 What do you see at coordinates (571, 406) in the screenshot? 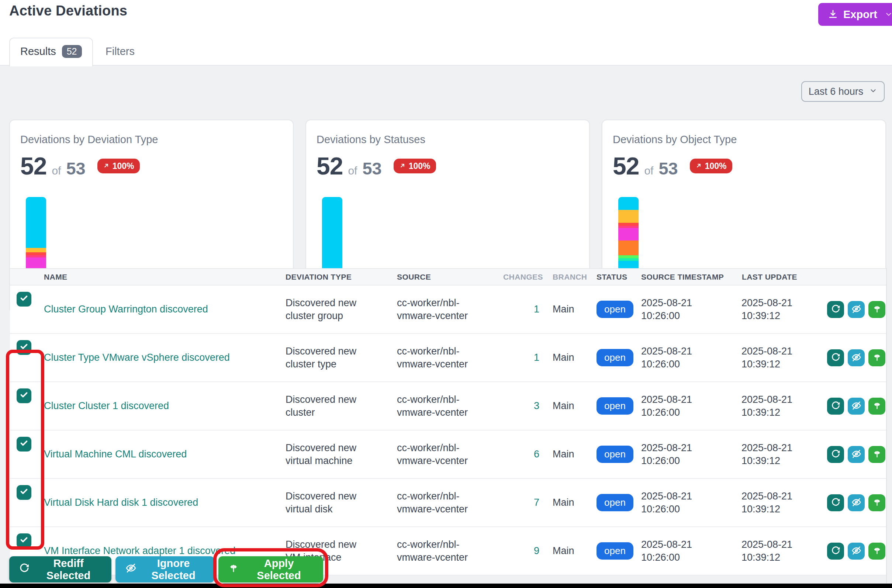
I see `branch-cell: Main` at bounding box center [571, 406].